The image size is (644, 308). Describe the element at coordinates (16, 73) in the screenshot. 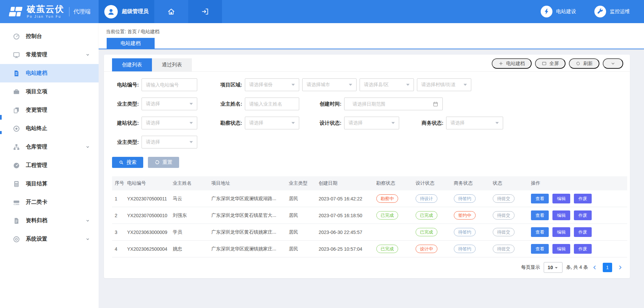

I see `document-icon` at that location.